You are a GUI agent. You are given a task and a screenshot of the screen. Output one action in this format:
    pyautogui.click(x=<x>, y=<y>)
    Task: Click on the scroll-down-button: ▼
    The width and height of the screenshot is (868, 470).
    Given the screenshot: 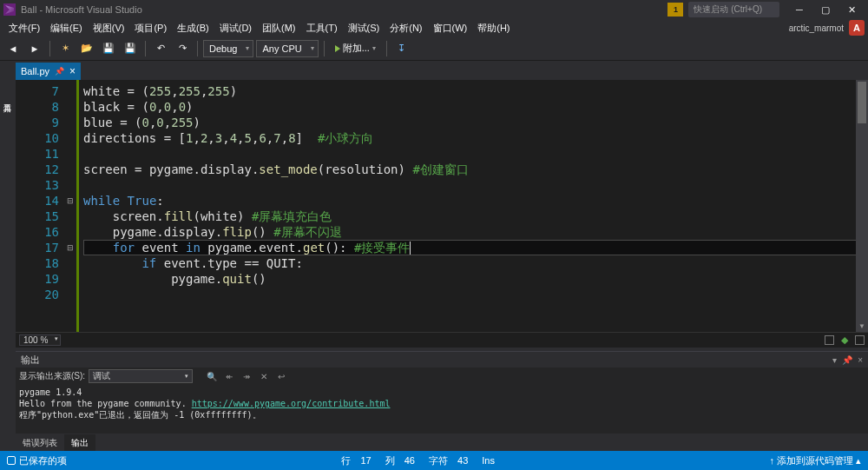 What is the action you would take?
    pyautogui.click(x=862, y=326)
    